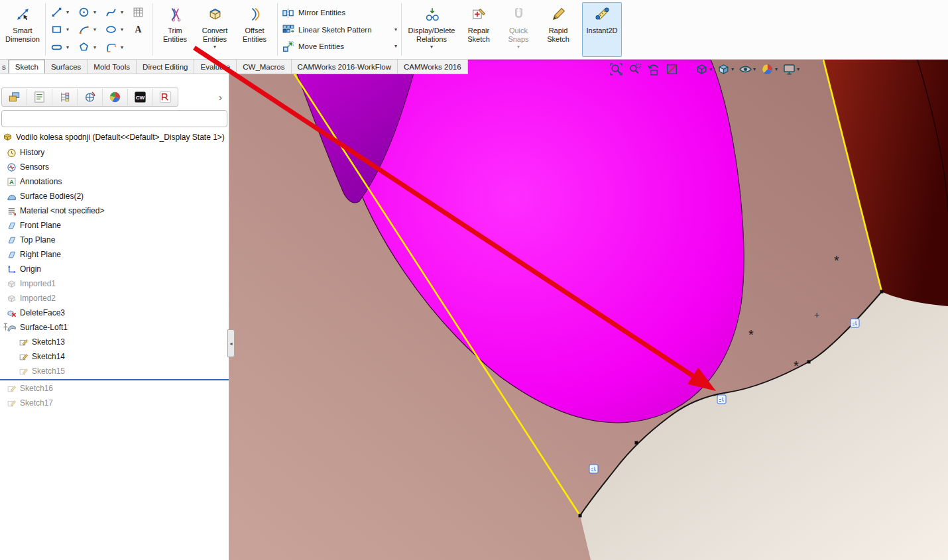 The height and width of the screenshot is (560, 948). What do you see at coordinates (114, 182) in the screenshot?
I see `tree-item-annotations: AAnnotations` at bounding box center [114, 182].